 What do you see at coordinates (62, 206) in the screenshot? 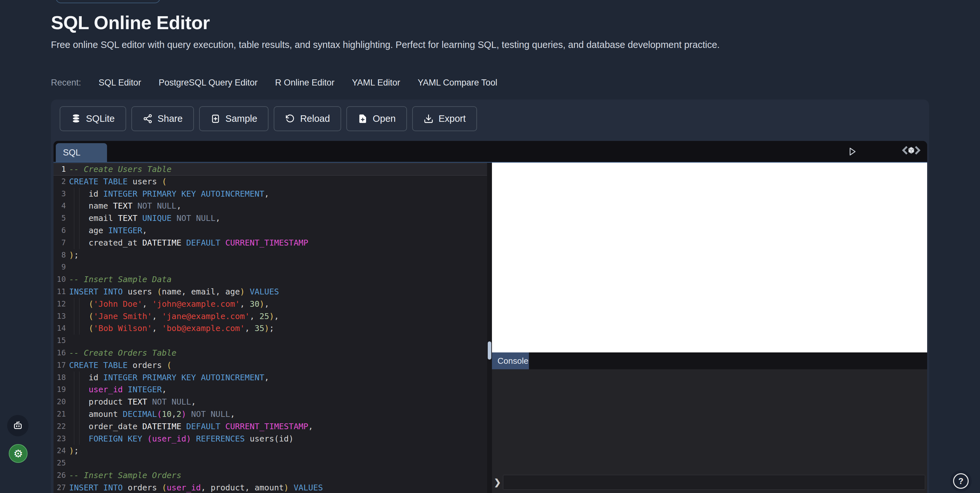
I see `line-number: 4` at bounding box center [62, 206].